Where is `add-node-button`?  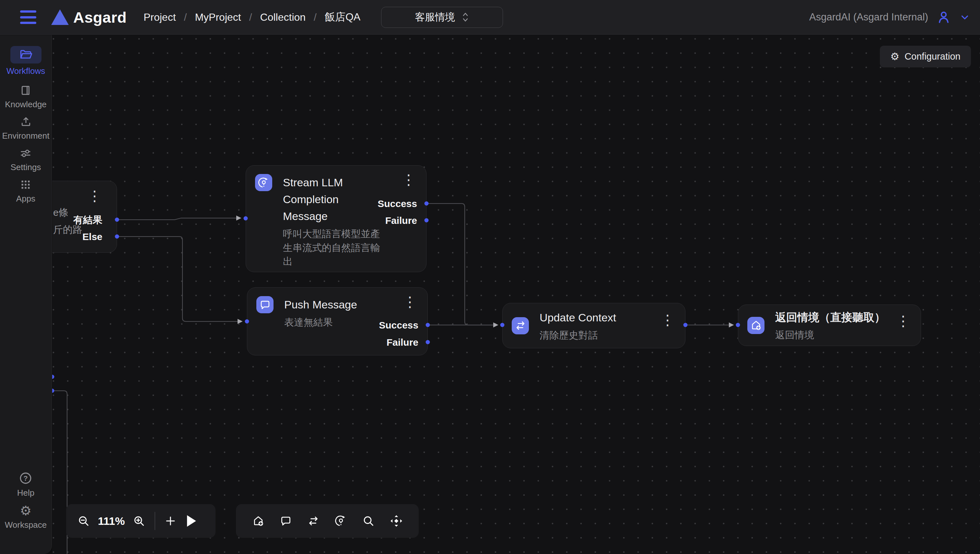 add-node-button is located at coordinates (171, 521).